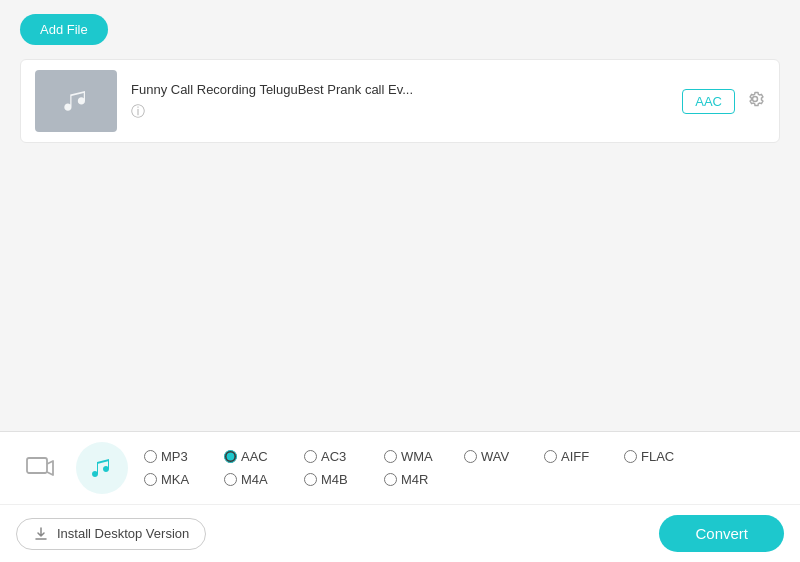  I want to click on format-label-m4a: M4A, so click(254, 480).